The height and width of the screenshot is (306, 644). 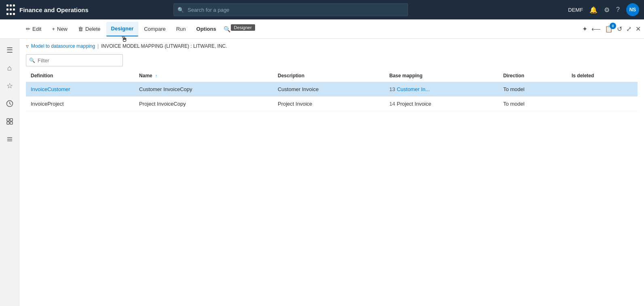 What do you see at coordinates (633, 10) in the screenshot?
I see `user-avatar: NS` at bounding box center [633, 10].